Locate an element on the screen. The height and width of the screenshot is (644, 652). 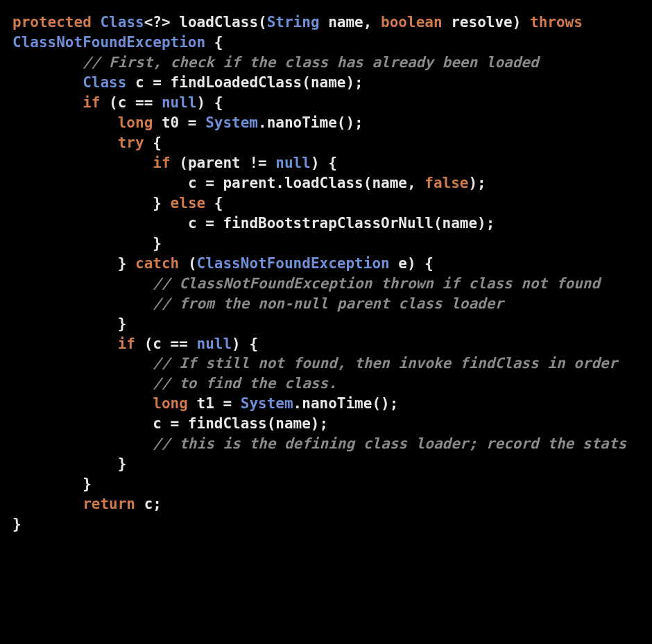
token-pln: c = findClass(name); is located at coordinates (171, 424).